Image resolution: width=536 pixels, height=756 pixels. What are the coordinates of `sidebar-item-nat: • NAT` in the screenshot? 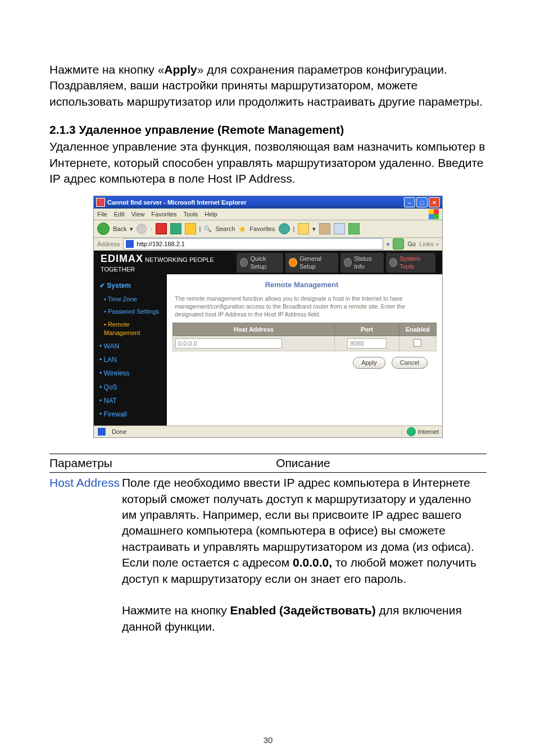 It's located at (130, 401).